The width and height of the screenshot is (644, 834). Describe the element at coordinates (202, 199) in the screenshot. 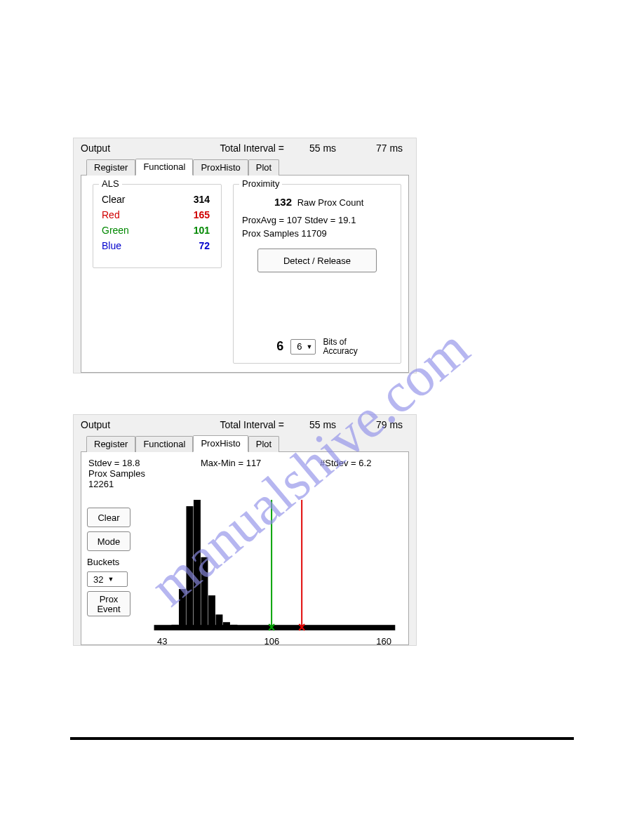

I see `als-clear-value: 314` at that location.